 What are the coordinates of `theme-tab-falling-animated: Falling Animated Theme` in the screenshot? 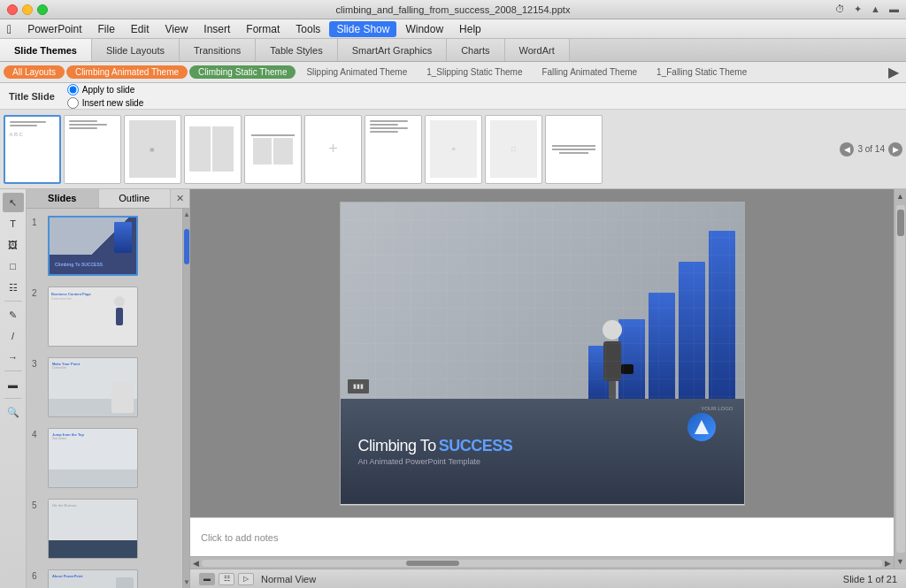 It's located at (589, 73).